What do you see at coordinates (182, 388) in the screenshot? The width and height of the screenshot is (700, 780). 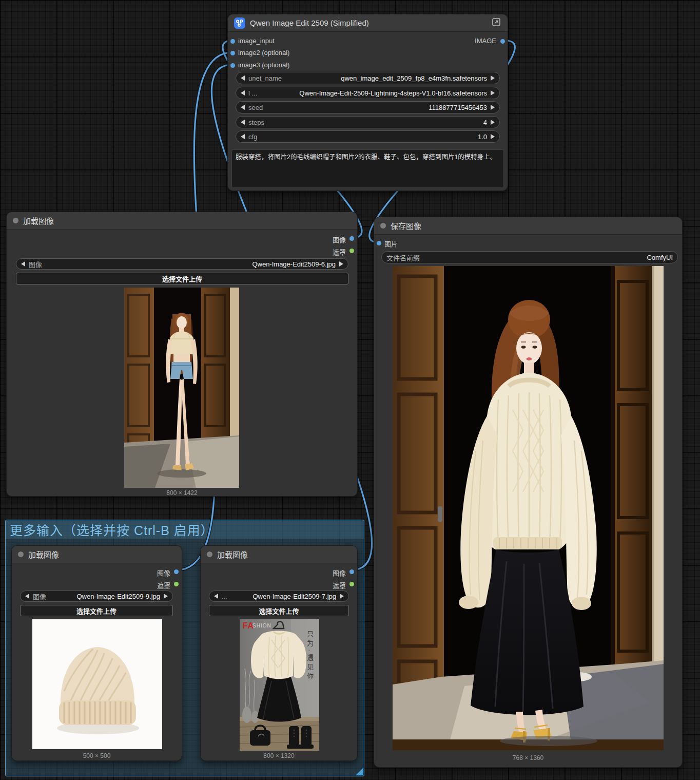 I see `image-preview-model` at bounding box center [182, 388].